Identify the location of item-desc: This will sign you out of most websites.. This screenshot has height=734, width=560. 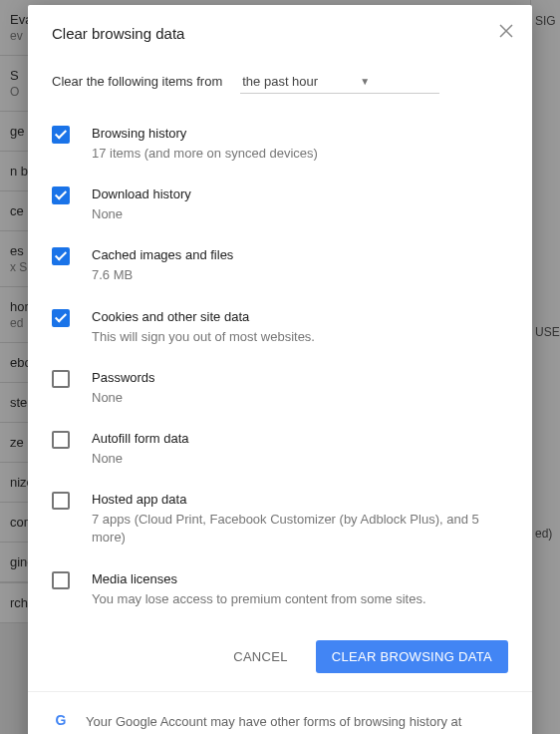
(203, 337).